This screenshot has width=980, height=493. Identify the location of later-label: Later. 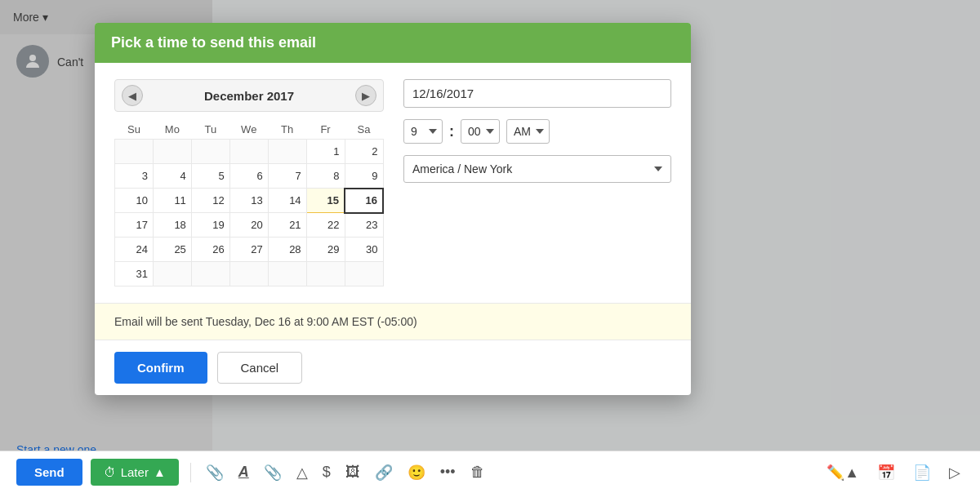
(135, 472).